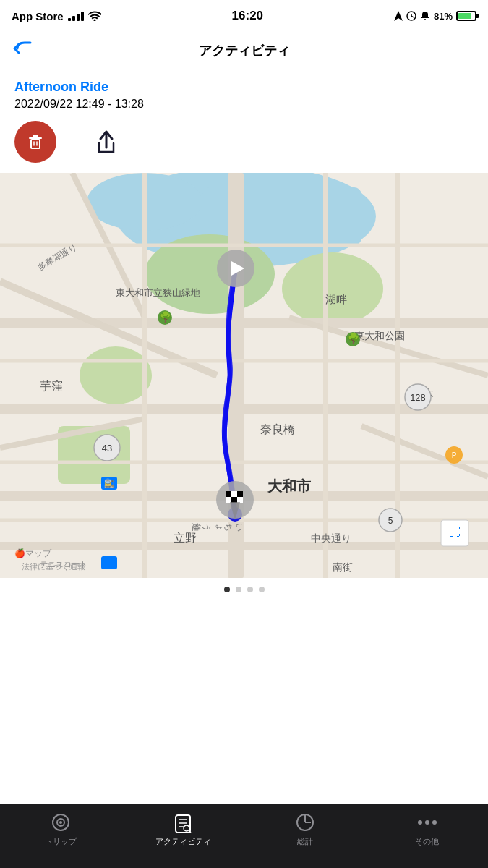  Describe the element at coordinates (244, 16) in the screenshot. I see `status-bar: App Store 16:20 81%` at that location.